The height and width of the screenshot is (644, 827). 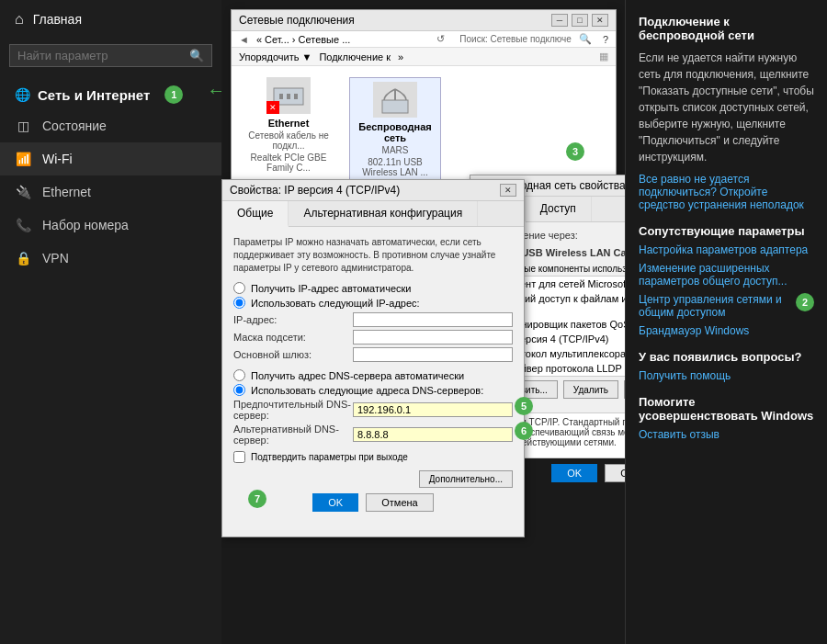 What do you see at coordinates (289, 163) in the screenshot?
I see `ethernet-adapter-subdesc: Realtek PCIe GBE Family C...` at bounding box center [289, 163].